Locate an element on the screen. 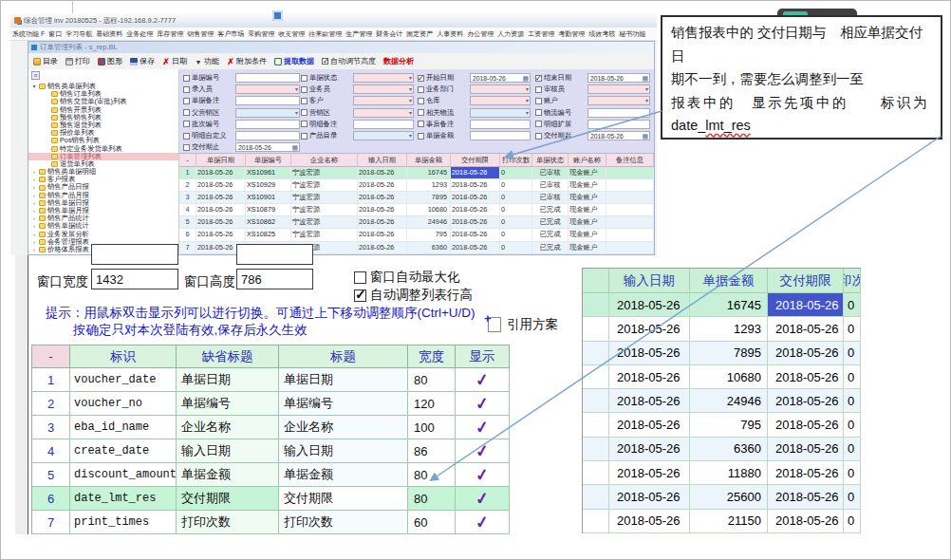 The image size is (951, 560). table-row: 2018-05-26 7895 2018-05-26 0 is located at coordinates (721, 353).